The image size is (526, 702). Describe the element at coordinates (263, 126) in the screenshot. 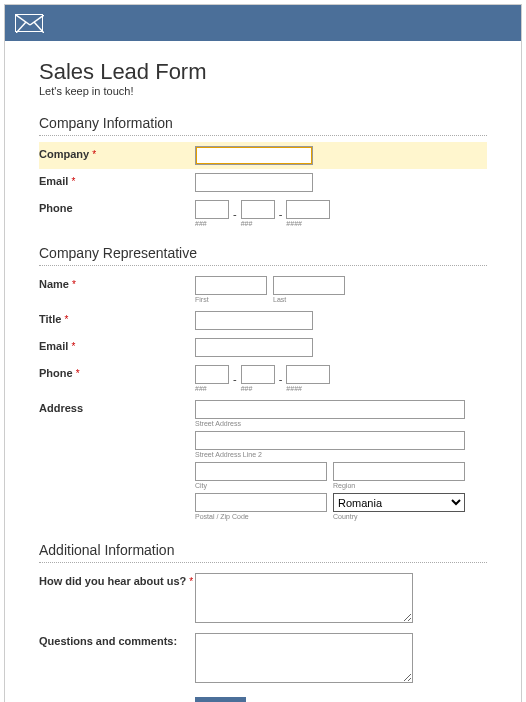

I see `section-company-info: Company Information` at that location.